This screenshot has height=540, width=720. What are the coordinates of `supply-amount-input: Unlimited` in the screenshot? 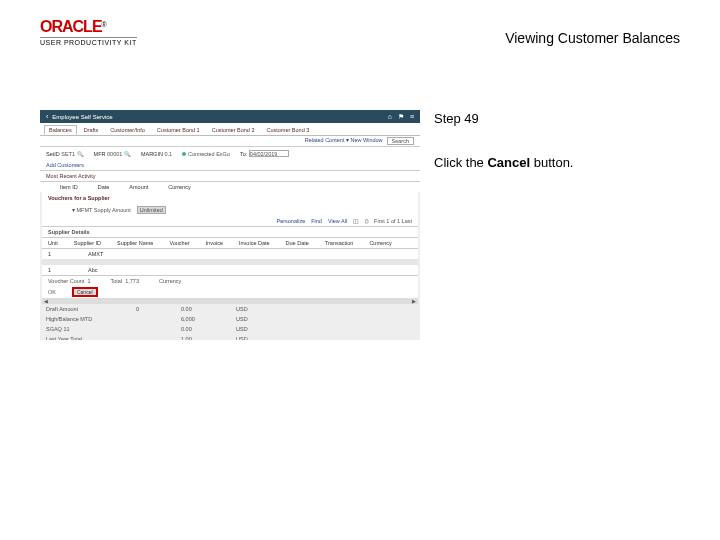 It's located at (152, 210).